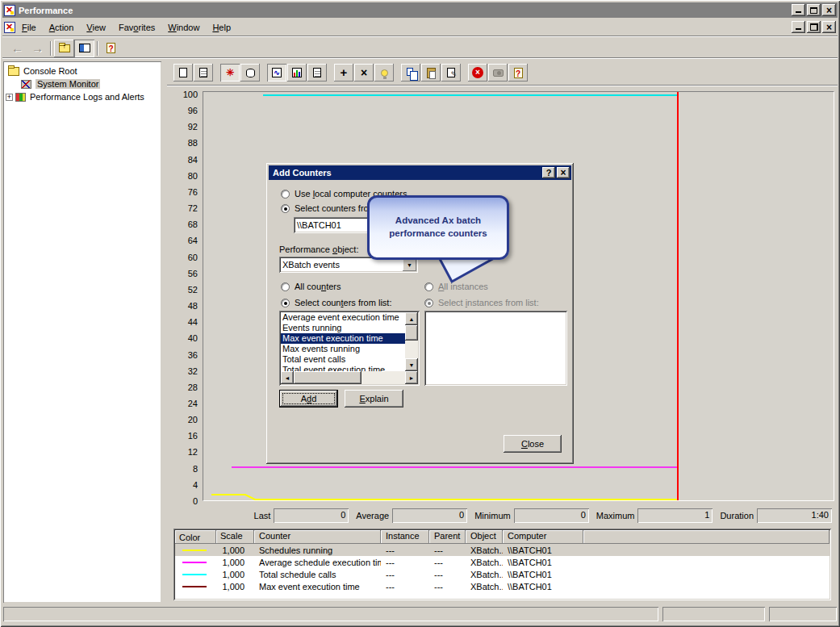 The height and width of the screenshot is (627, 840). Describe the element at coordinates (384, 73) in the screenshot. I see `highlight-button` at that location.